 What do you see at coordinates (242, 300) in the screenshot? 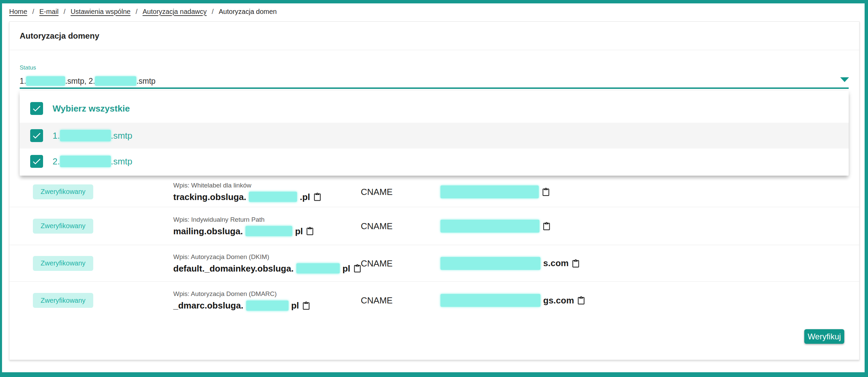
I see `record-entry: Wpis: Autoryzacja Domen (DMARC)_dmarc.ob…` at bounding box center [242, 300].